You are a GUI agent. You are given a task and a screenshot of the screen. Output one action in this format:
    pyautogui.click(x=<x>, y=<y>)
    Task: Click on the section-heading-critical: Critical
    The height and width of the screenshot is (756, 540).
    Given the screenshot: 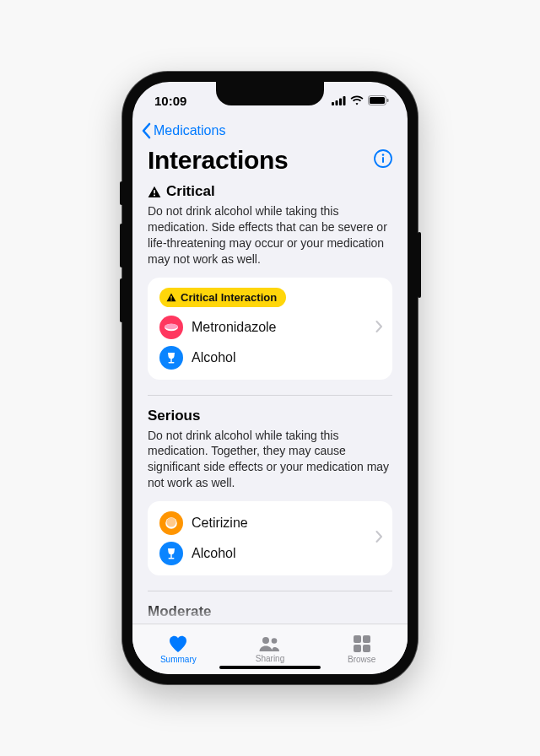 What is the action you would take?
    pyautogui.click(x=270, y=192)
    